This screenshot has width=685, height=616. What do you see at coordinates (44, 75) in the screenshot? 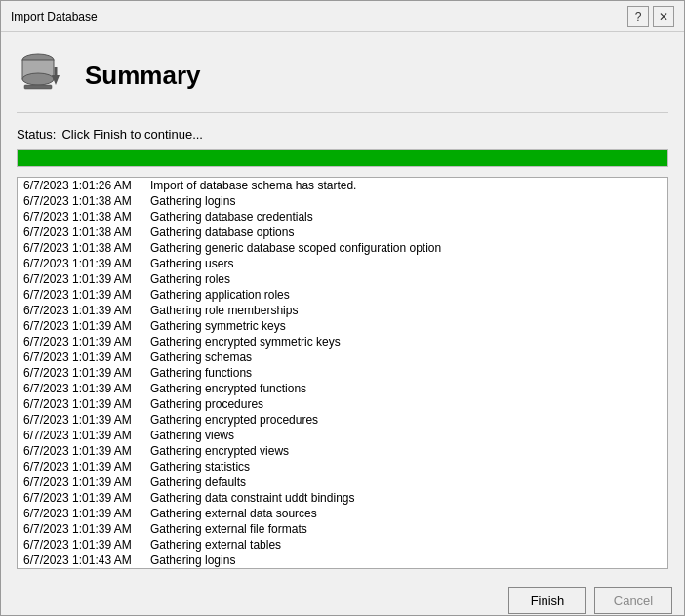
I see `header-icon` at bounding box center [44, 75].